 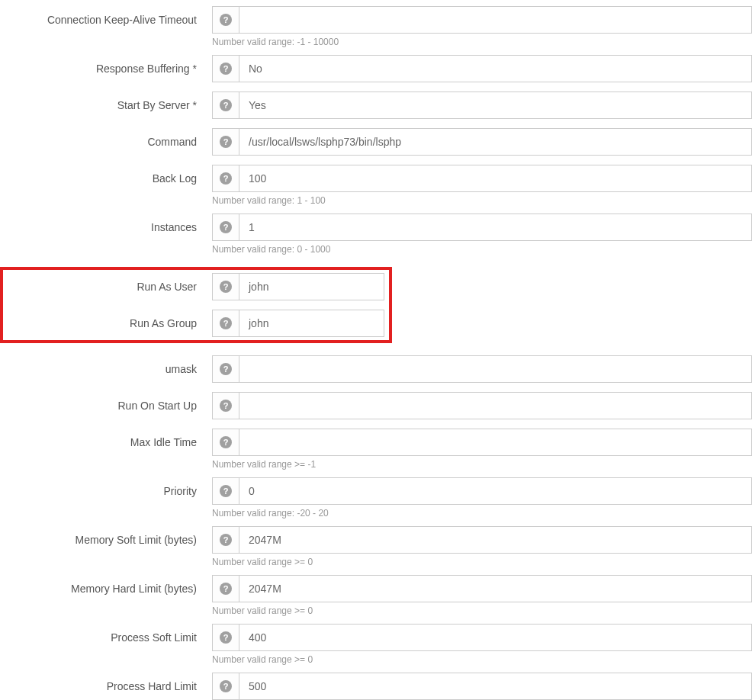 What do you see at coordinates (106, 686) in the screenshot?
I see `label-process-hard-limit: Process Hard Limit` at bounding box center [106, 686].